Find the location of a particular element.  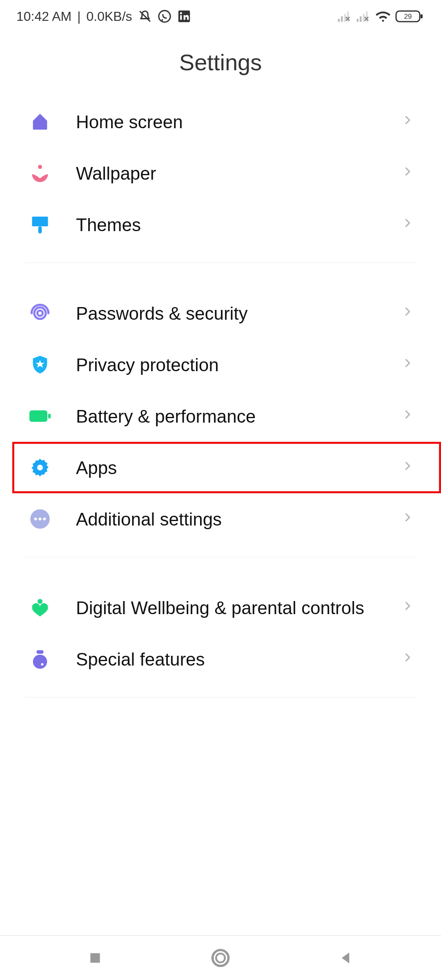

settings-item-label: Privacy protection is located at coordinates (239, 365).